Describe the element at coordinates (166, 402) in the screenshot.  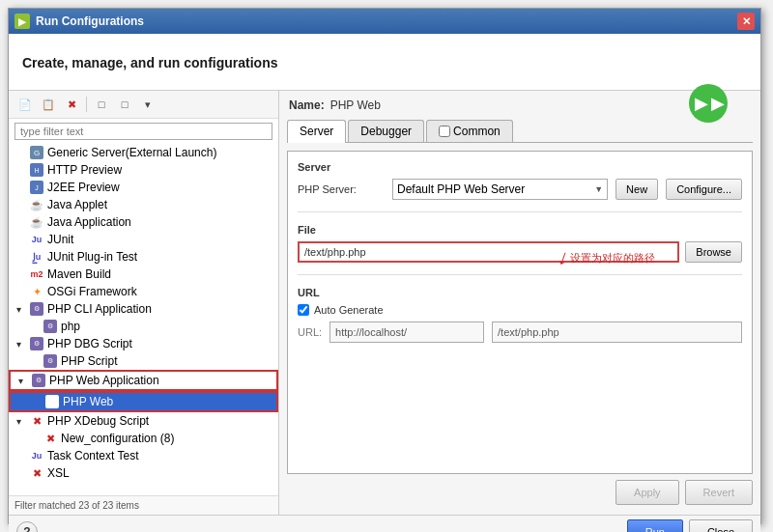
I see `tree-item-label: PHP Web` at that location.